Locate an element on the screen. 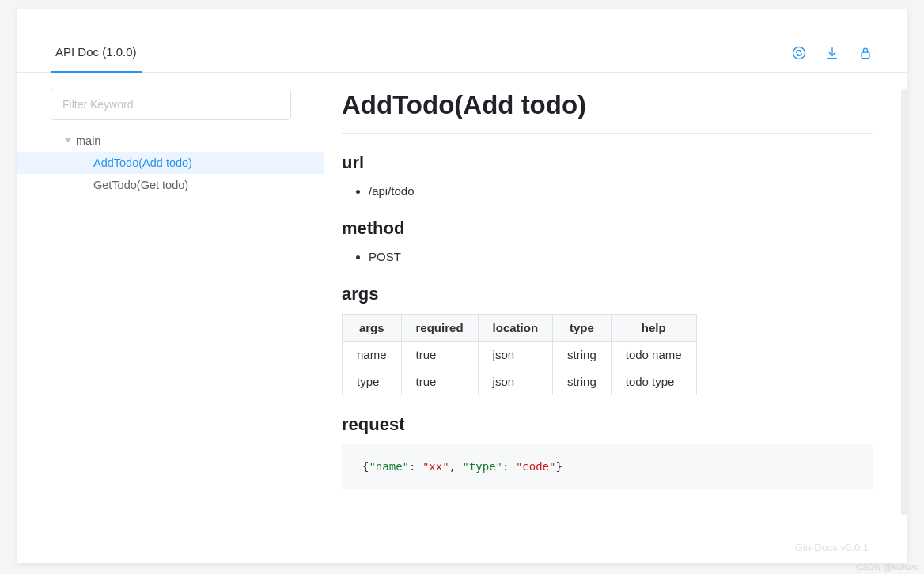  method-list: POST is located at coordinates (608, 256).